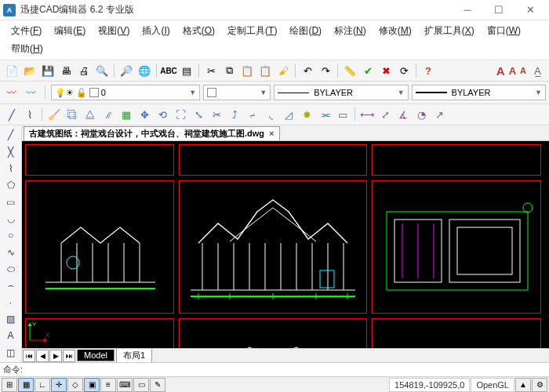 The height and width of the screenshot is (392, 549). What do you see at coordinates (513, 71) in the screenshot?
I see `text-mid-icon: A` at bounding box center [513, 71].